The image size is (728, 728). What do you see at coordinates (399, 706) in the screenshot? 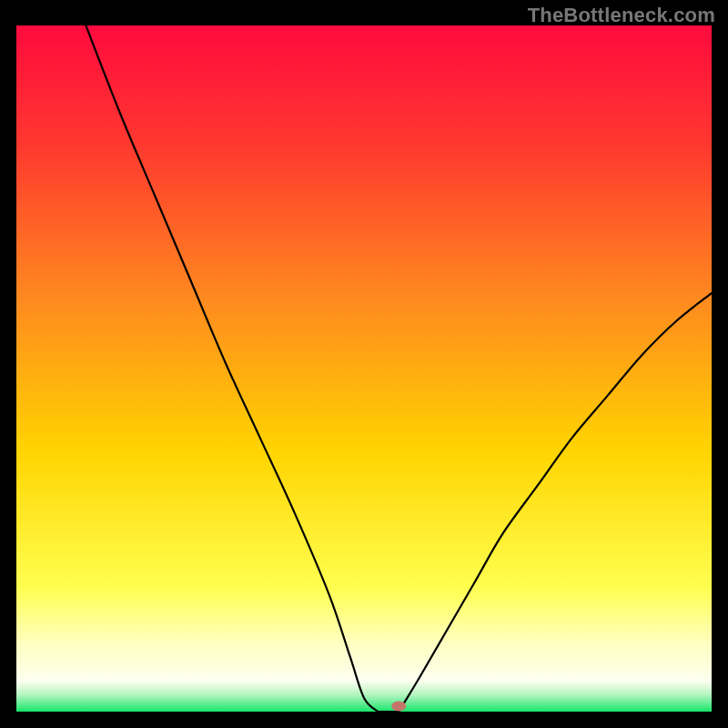
I see `optimum-marker` at bounding box center [399, 706].